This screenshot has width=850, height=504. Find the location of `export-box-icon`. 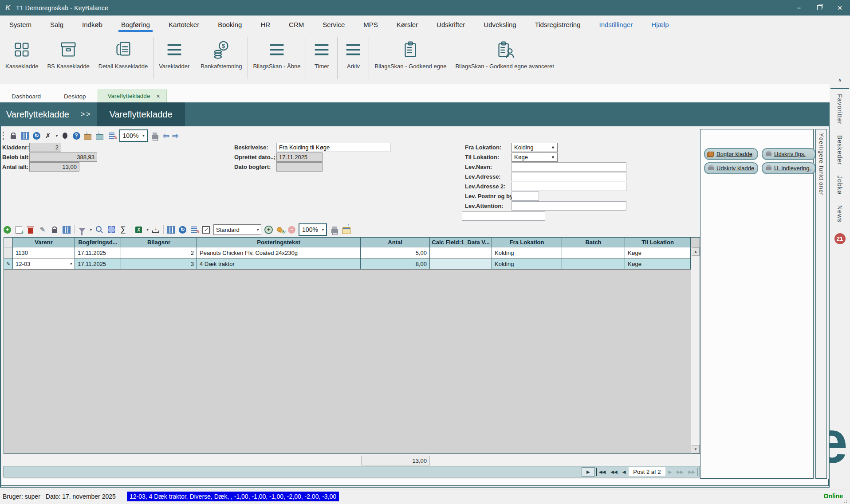

export-box-icon is located at coordinates (88, 137).